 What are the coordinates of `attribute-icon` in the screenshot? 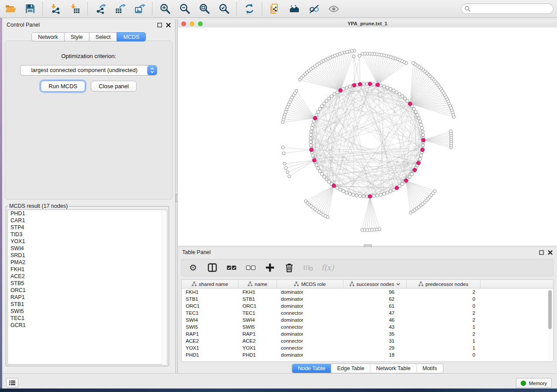 It's located at (194, 284).